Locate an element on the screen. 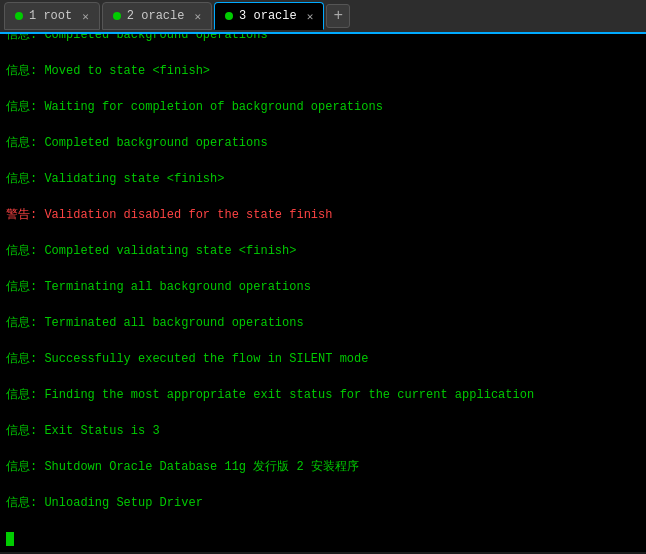 This screenshot has width=646, height=554. tab-dot-tab3 is located at coordinates (229, 16).